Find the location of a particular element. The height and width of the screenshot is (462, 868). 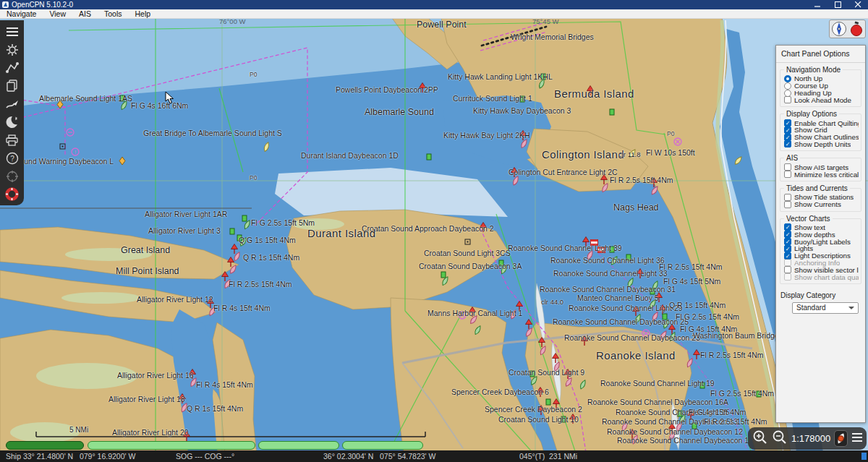

checkbox-light-descriptions: ✓ is located at coordinates (788, 256).